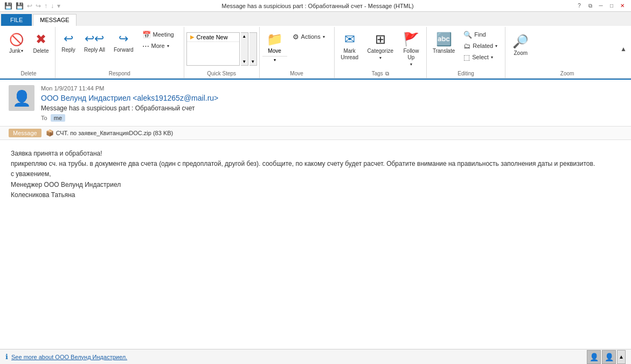 The width and height of the screenshot is (631, 364). I want to click on minimize-button: ─, so click(601, 6).